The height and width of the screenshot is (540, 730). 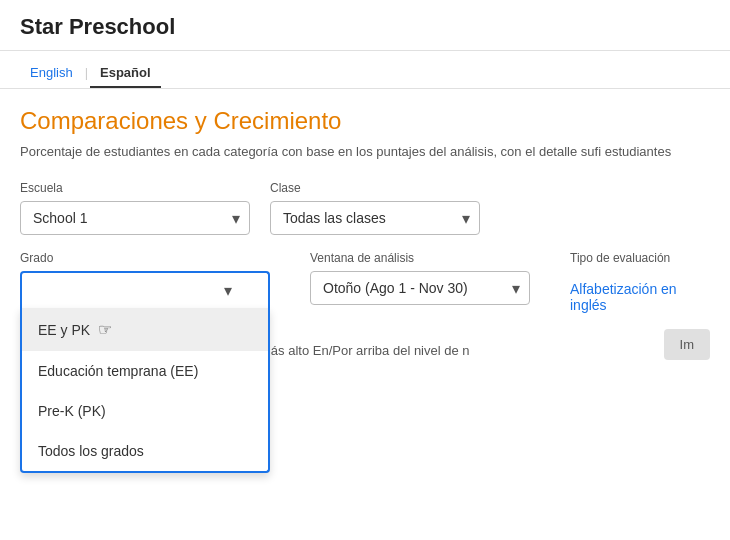 What do you see at coordinates (145, 330) in the screenshot?
I see `dropdown-item-ee-pk: EE y PK ☞` at bounding box center [145, 330].